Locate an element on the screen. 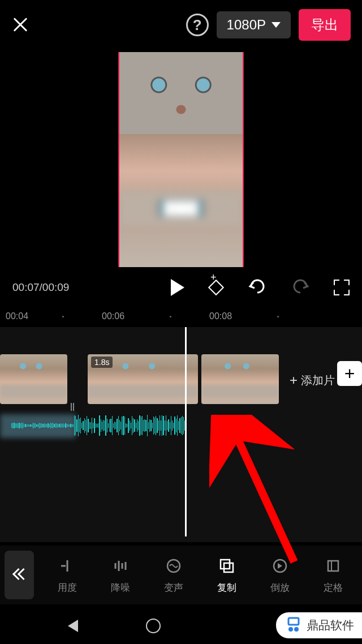 Image resolution: width=362 pixels, height=644 pixels. preview-frame: ████ is located at coordinates (181, 160).